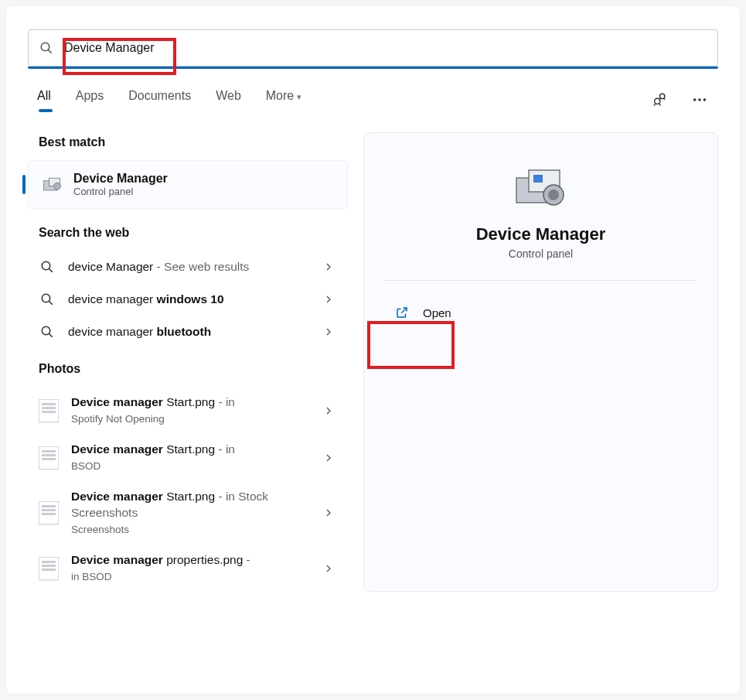 The image size is (746, 700). I want to click on photo-result-text: Device manager Start.png - in BSOD, so click(189, 458).